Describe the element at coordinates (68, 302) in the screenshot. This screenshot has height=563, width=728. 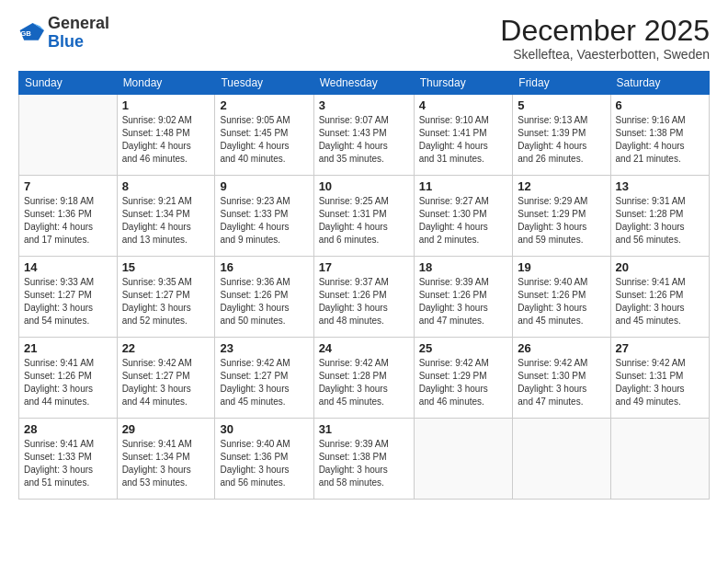
I see `day-info: Sunrise: 9:33 AM Sunset: 1:27 PM Dayligh…` at that location.